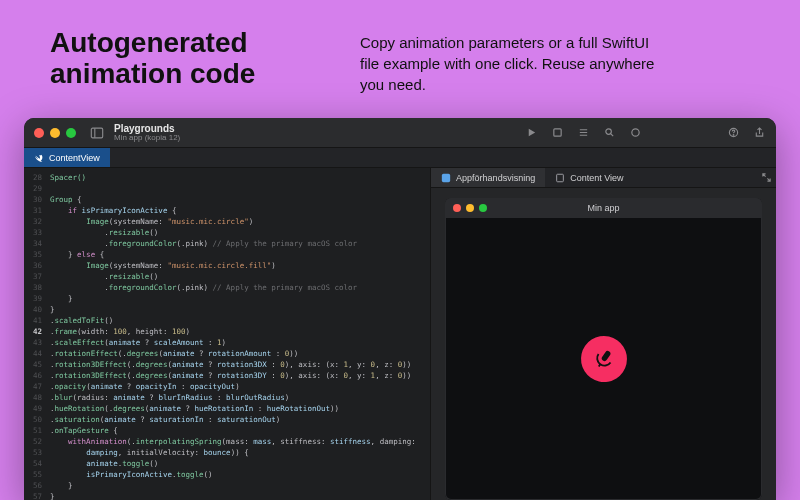 The width and height of the screenshot is (800, 500). I want to click on list-icon, so click(583, 133).